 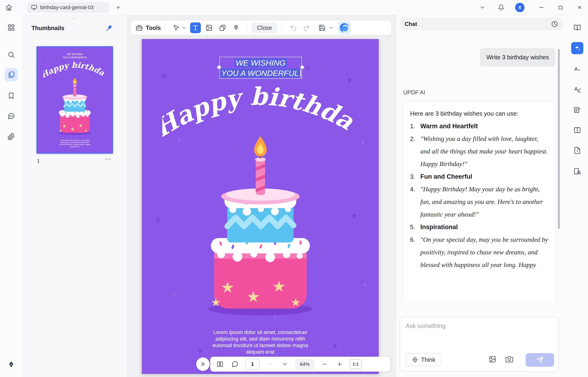 What do you see at coordinates (139, 28) in the screenshot?
I see `toolbox-icon` at bounding box center [139, 28].